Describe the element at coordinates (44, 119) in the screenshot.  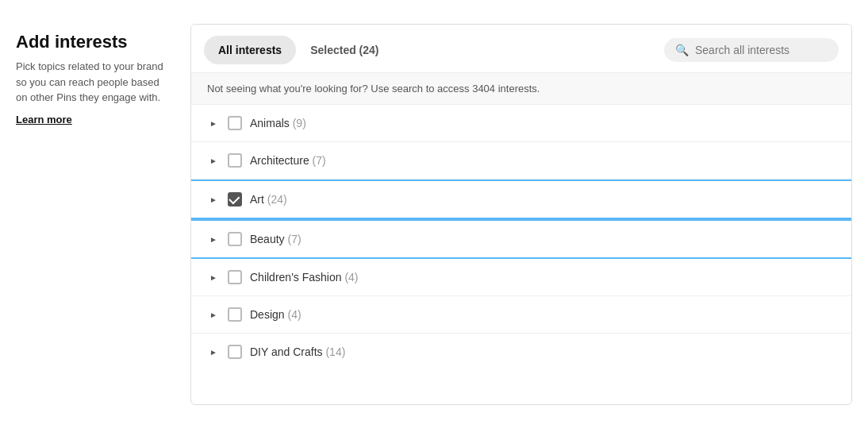
I see `learn-more-link: Learn more` at that location.